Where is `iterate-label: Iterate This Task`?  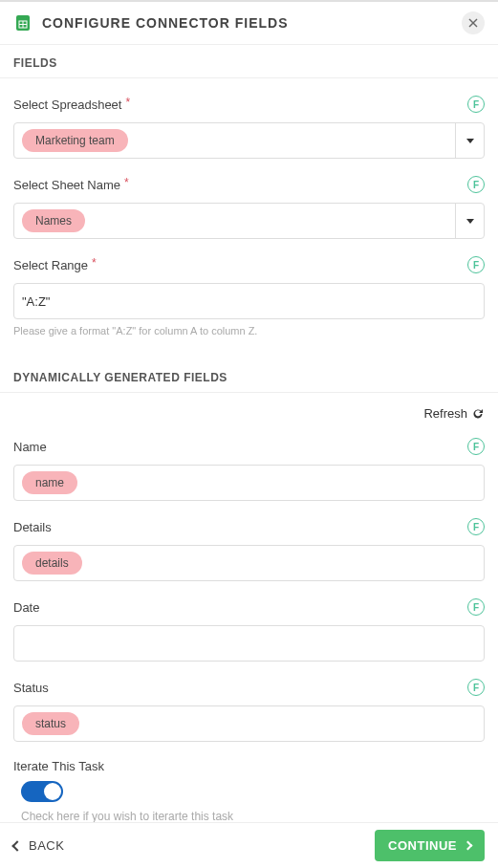
iterate-label: Iterate This Task is located at coordinates (249, 767).